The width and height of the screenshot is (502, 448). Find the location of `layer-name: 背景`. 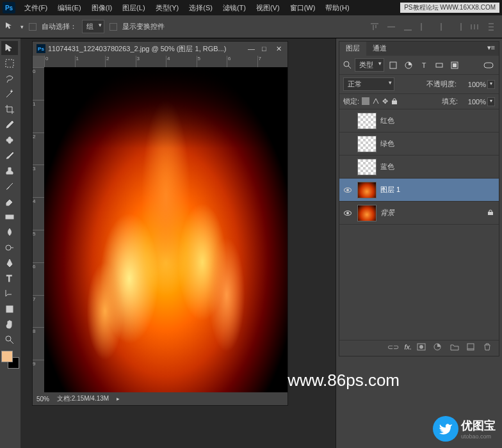

layer-name: 背景 is located at coordinates (432, 212).